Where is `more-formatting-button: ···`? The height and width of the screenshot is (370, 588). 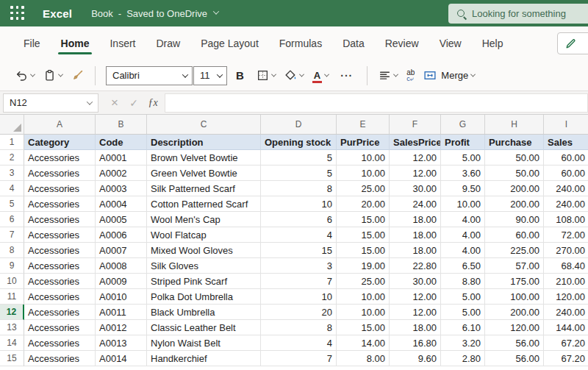 more-formatting-button: ··· is located at coordinates (347, 76).